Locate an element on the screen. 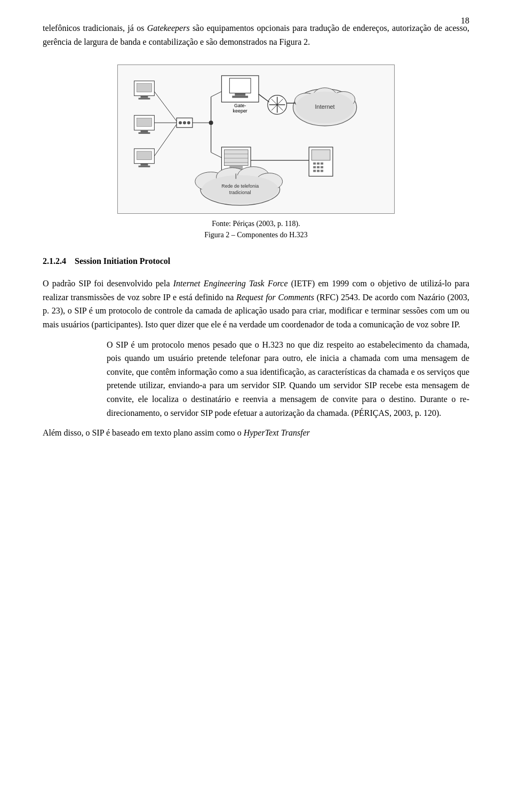 The height and width of the screenshot is (812, 512). paragraph-1: telefônicos tradicionais, já os Gatekeep… is located at coordinates (256, 35).